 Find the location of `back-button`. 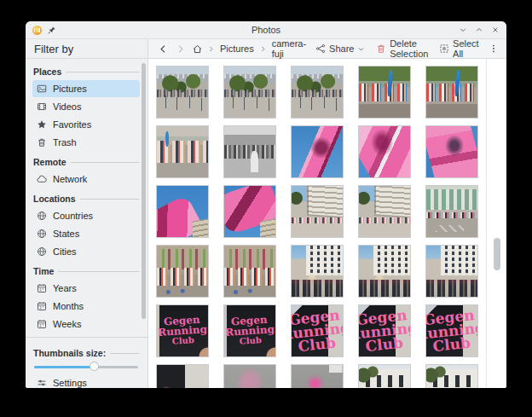

back-button is located at coordinates (164, 49).